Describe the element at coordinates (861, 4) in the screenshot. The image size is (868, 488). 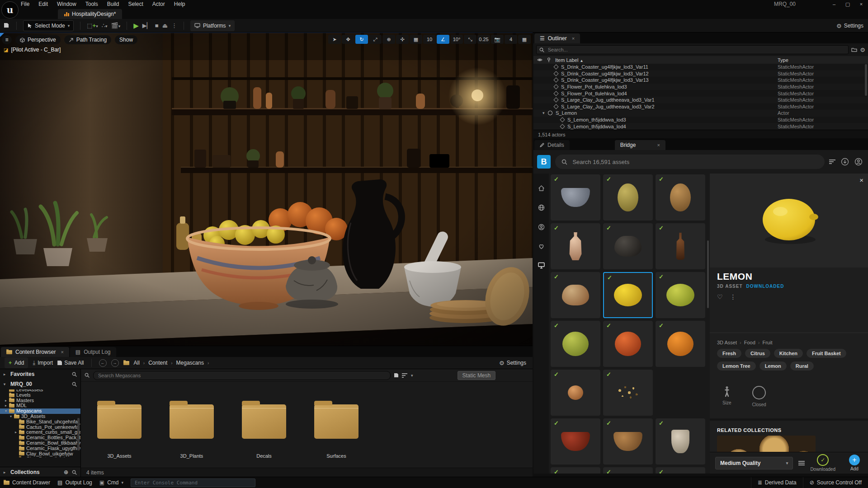
I see `close-button: ×` at that location.